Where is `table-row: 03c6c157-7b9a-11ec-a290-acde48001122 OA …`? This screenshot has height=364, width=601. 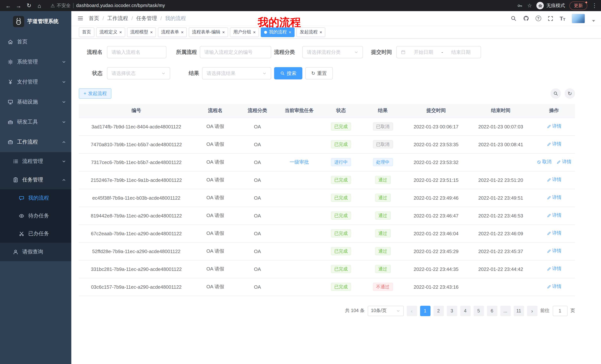
table-row: 03c6c157-7b9a-11ec-a290-acde48001122 OA … is located at coordinates (327, 287).